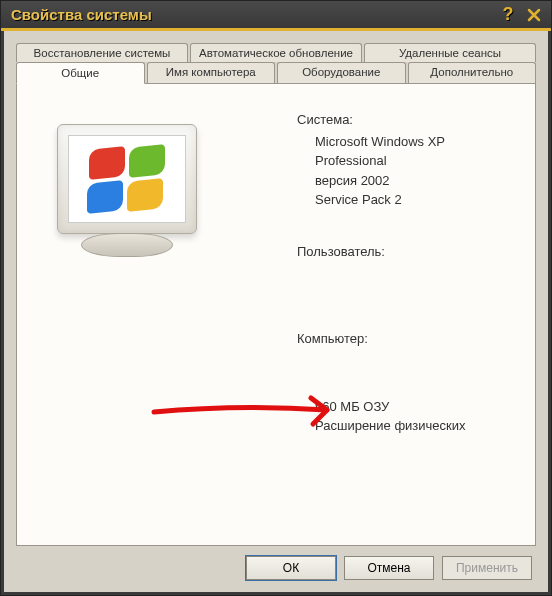 Image resolution: width=552 pixels, height=596 pixels. What do you see at coordinates (276, 15) in the screenshot?
I see `titlebar: Свойства системы ?` at bounding box center [276, 15].